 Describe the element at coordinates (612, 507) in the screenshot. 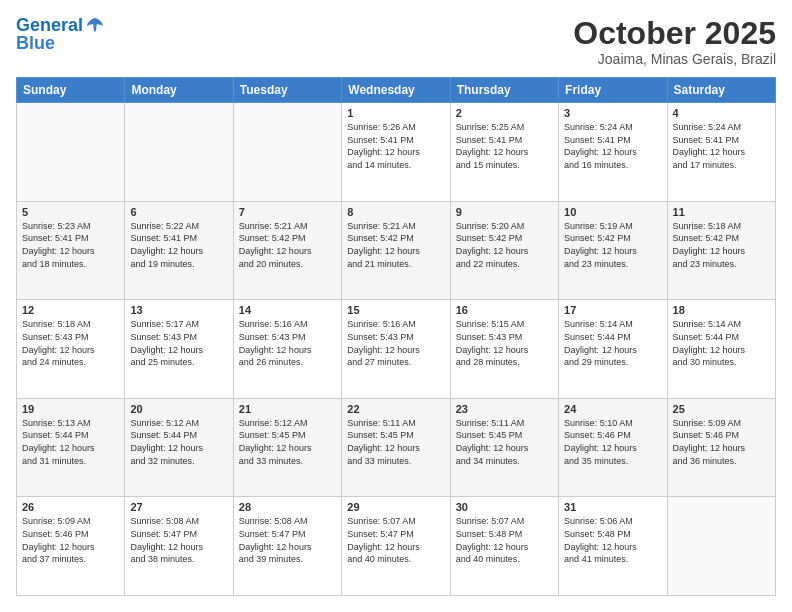

I see `day-number: 31` at that location.